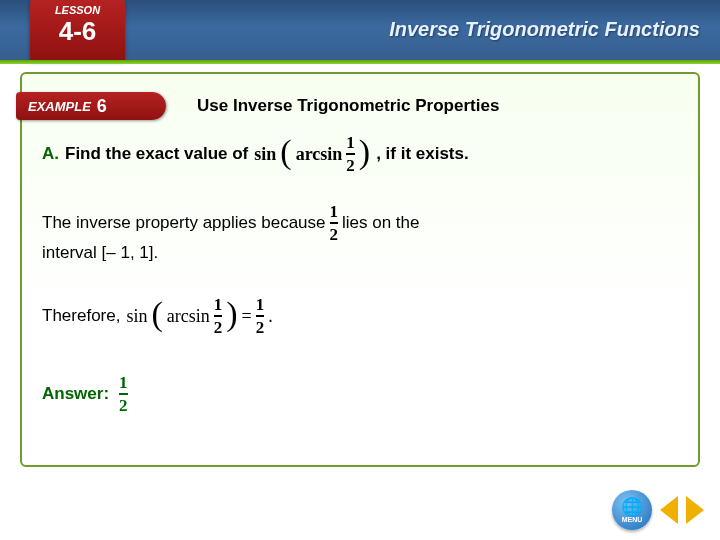 The width and height of the screenshot is (720, 540). Describe the element at coordinates (381, 223) in the screenshot. I see `explain-after1: lies on the` at that location.